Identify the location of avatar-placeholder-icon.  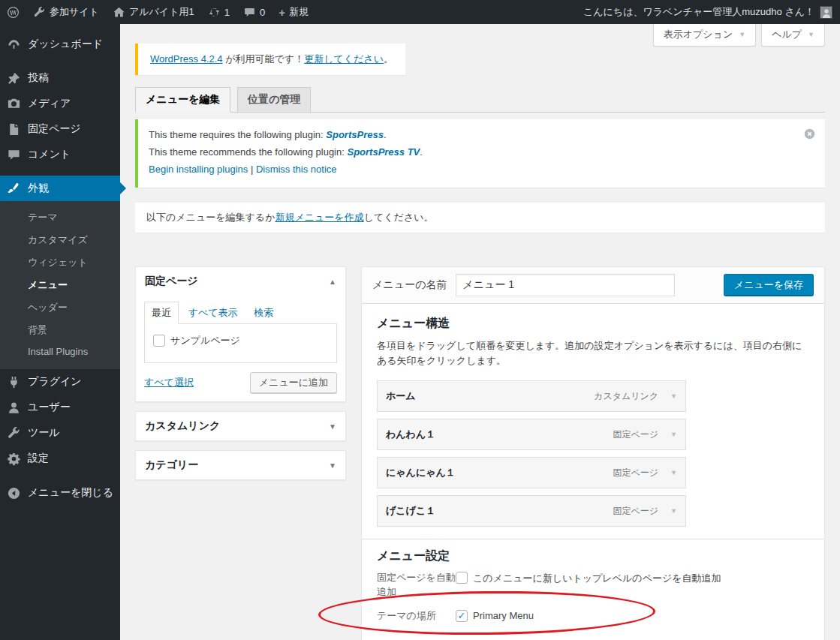
(826, 13).